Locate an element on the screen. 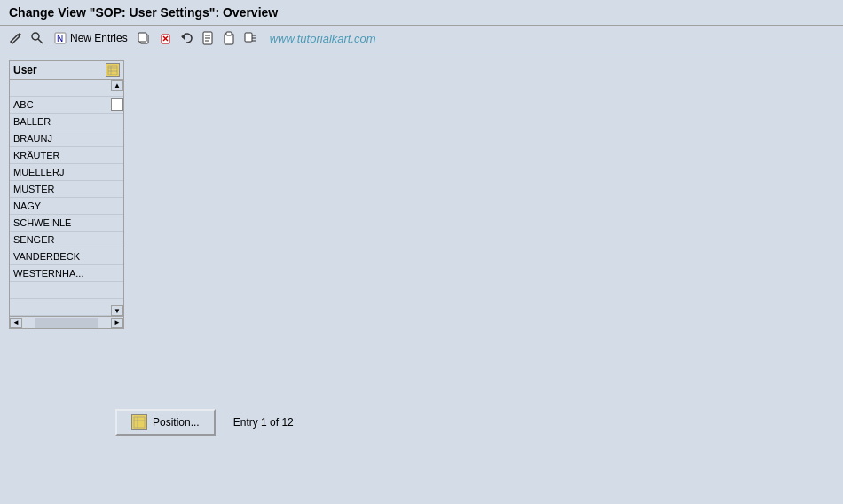 This screenshot has height=504, width=843. search-icon is located at coordinates (37, 38).